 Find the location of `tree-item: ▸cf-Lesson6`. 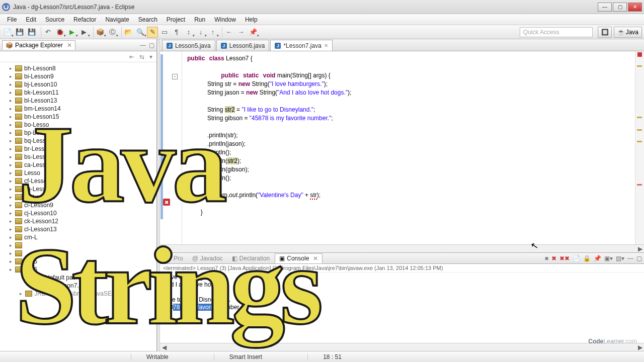

tree-item: ▸cf-Lesson6 is located at coordinates (78, 181).